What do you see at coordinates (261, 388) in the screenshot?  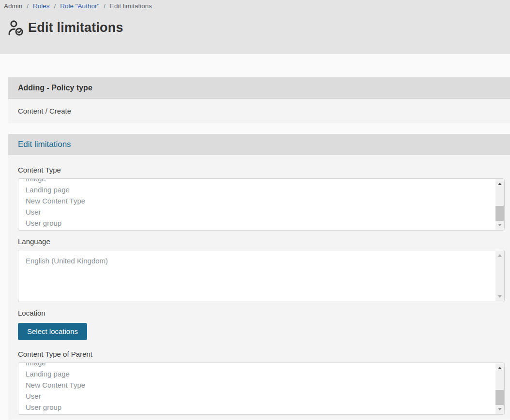 I see `parent-content-type-options: Image Landing page New Content Type User…` at bounding box center [261, 388].